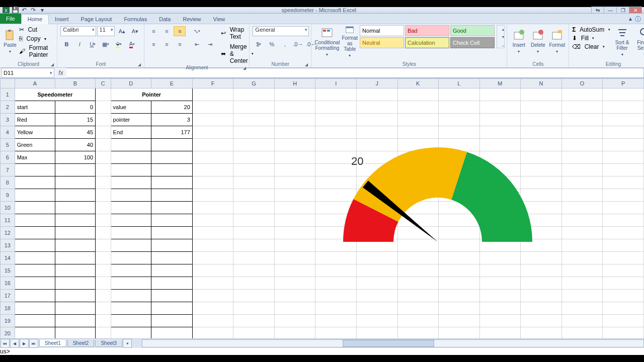 This screenshot has width=644, height=362. I want to click on fx-icon: fx, so click(61, 73).